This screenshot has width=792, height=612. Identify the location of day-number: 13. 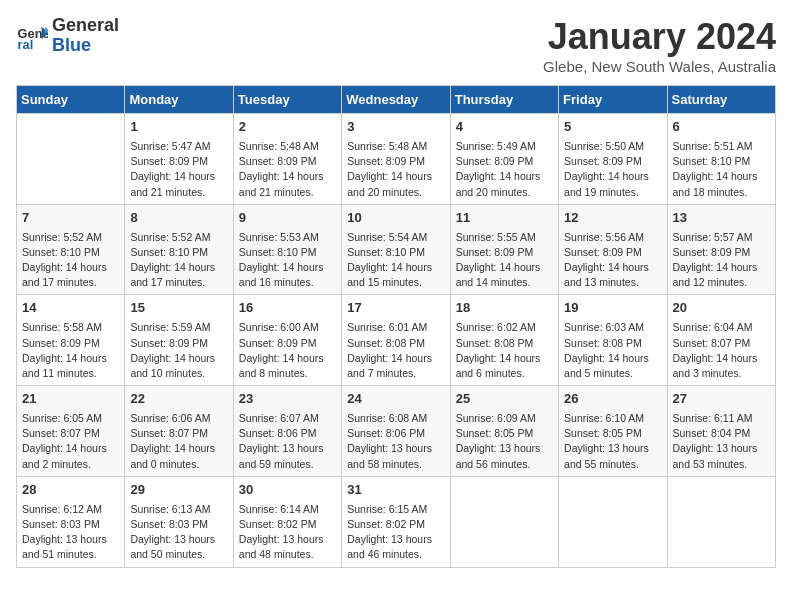
(722, 218).